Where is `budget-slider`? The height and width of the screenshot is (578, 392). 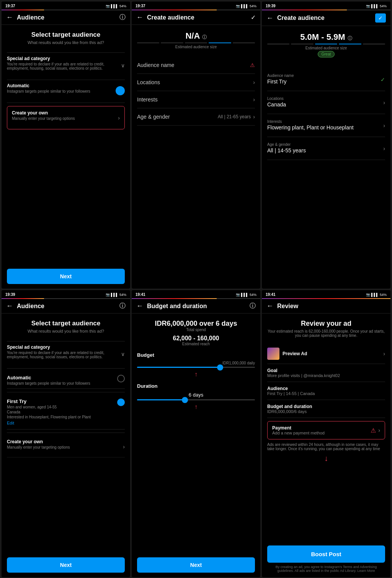 budget-slider is located at coordinates (196, 367).